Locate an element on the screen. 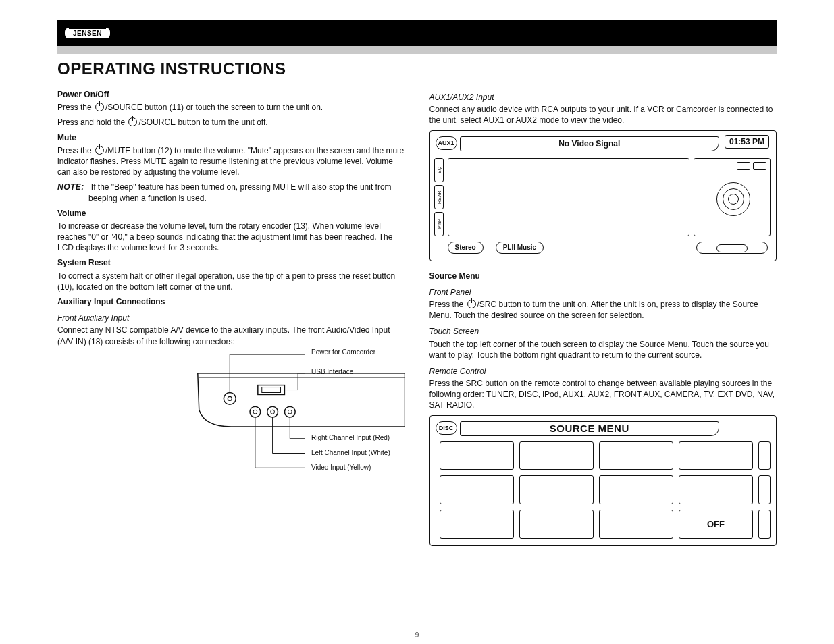 Image resolution: width=834 pixels, height=644 pixels. subhead-remote: Remote Control is located at coordinates (604, 371).